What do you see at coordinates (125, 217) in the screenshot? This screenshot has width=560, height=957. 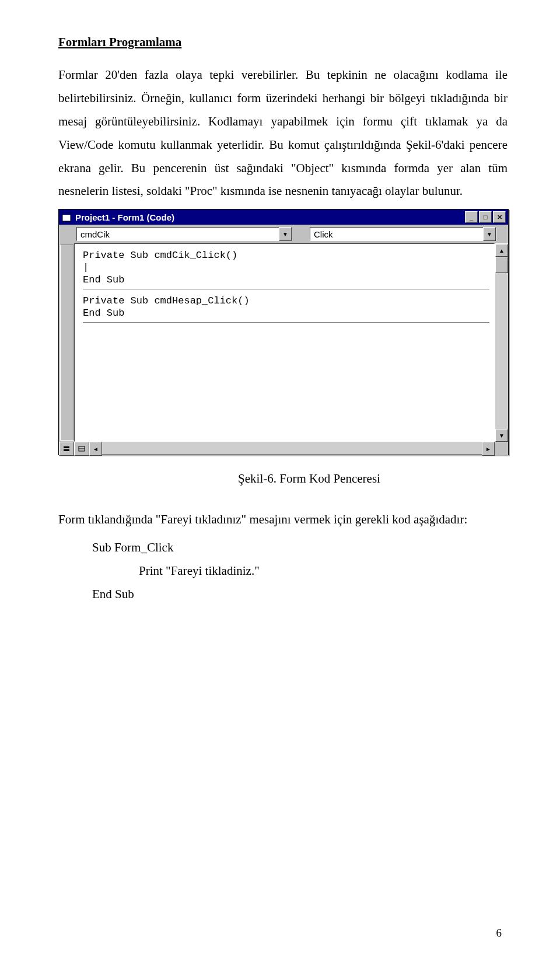 I see `window-title: Project1 - Form1 (Code)` at bounding box center [125, 217].